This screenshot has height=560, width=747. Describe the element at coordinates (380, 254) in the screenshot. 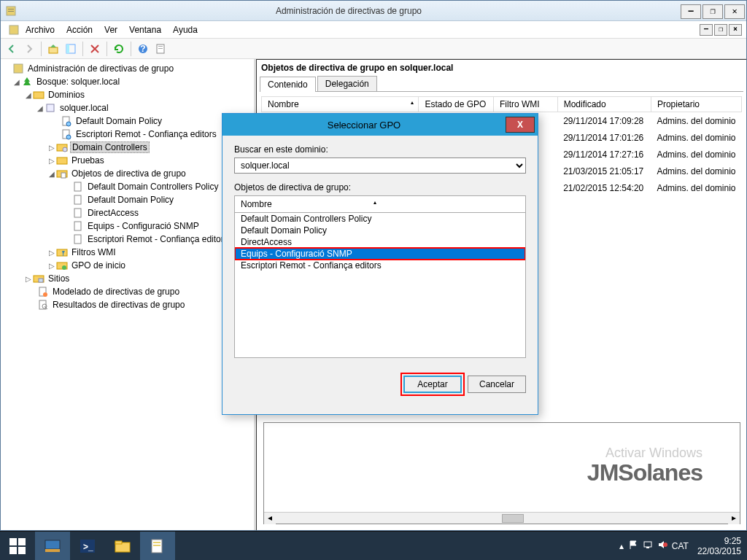

I see `list-item: Equips - Configuració SNMP` at that location.